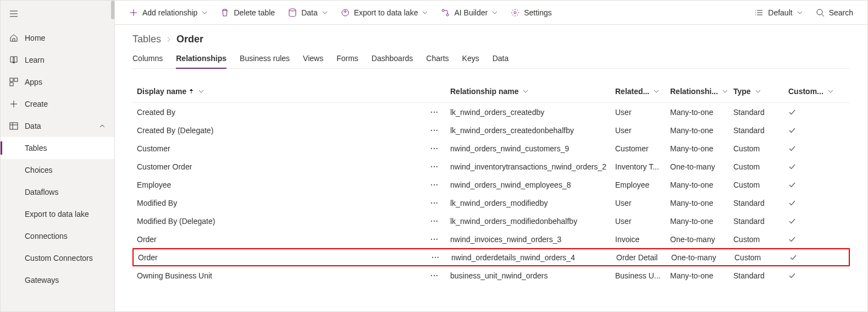 The height and width of the screenshot is (312, 868). What do you see at coordinates (292, 13) in the screenshot?
I see `database-icon` at bounding box center [292, 13].